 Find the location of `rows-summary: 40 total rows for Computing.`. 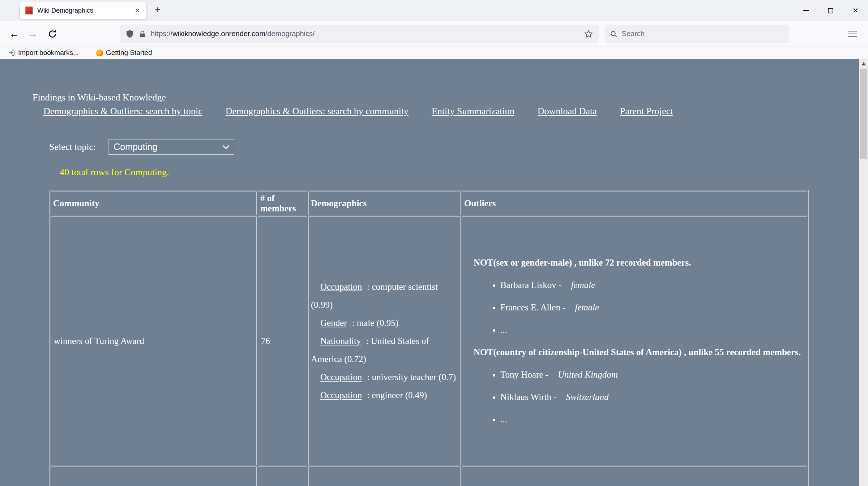

rows-summary: 40 total rows for Computing. is located at coordinates (457, 172).